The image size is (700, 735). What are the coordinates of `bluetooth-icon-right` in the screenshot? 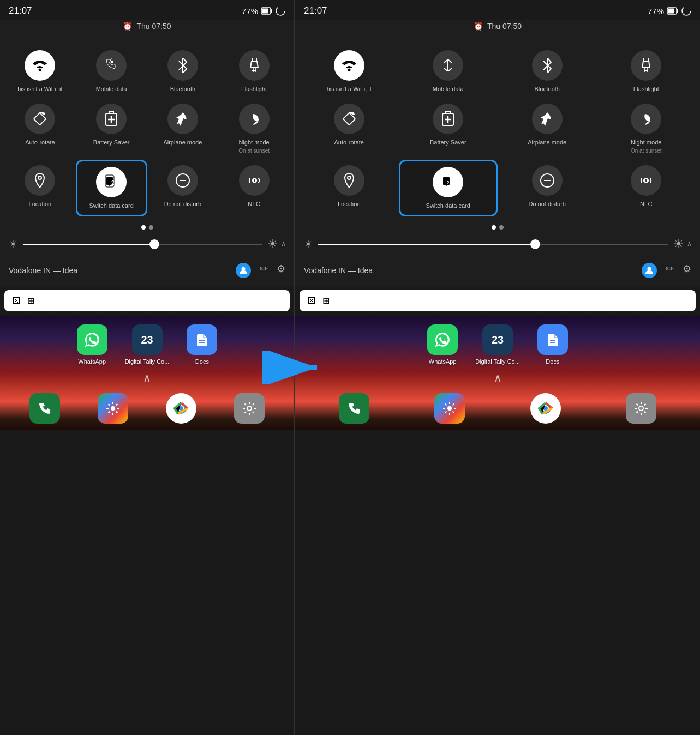 It's located at (547, 65).